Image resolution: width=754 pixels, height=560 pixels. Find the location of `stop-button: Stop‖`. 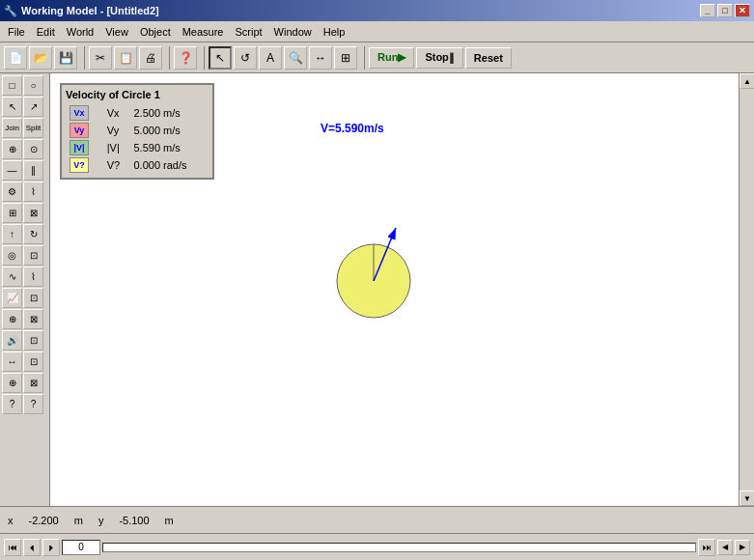

stop-button: Stop‖ is located at coordinates (439, 58).